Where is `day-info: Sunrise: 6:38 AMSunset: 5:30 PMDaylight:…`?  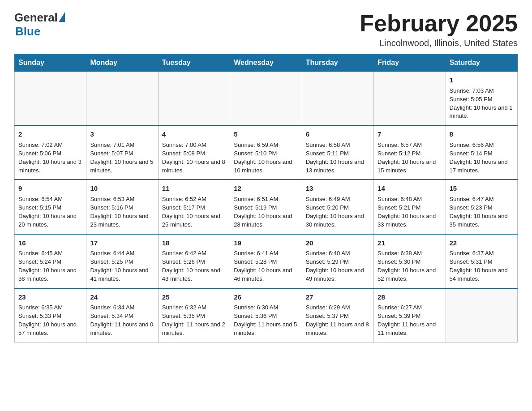
day-info: Sunrise: 6:38 AMSunset: 5:30 PMDaylight:… is located at coordinates (409, 266).